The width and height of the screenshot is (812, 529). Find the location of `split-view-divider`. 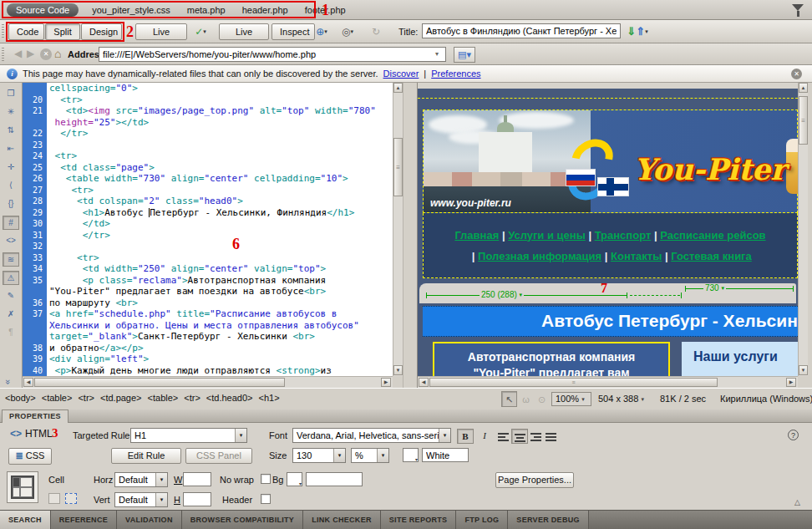

split-view-divider is located at coordinates (410, 236).